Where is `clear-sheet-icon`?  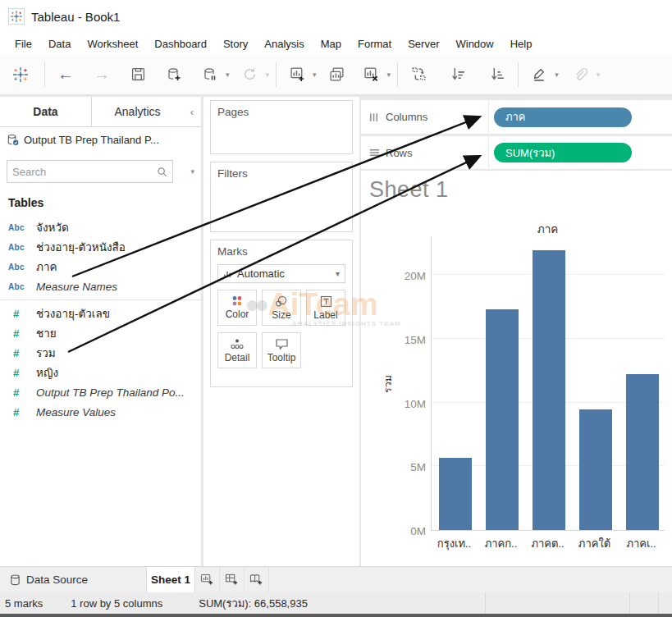 clear-sheet-icon is located at coordinates (372, 75).